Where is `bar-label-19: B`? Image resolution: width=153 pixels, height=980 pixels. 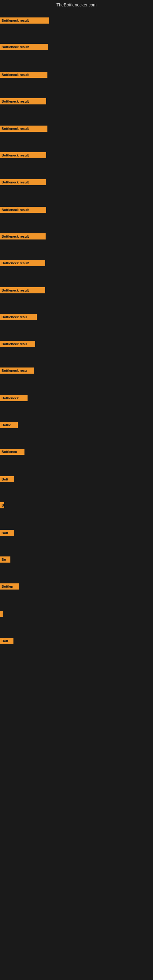
bar-label-19: B is located at coordinates (2, 505).